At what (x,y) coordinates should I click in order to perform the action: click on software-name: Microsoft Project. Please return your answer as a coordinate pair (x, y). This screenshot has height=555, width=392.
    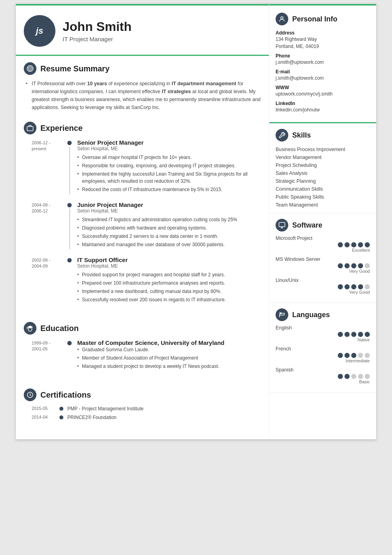
    Looking at the image, I should click on (323, 238).